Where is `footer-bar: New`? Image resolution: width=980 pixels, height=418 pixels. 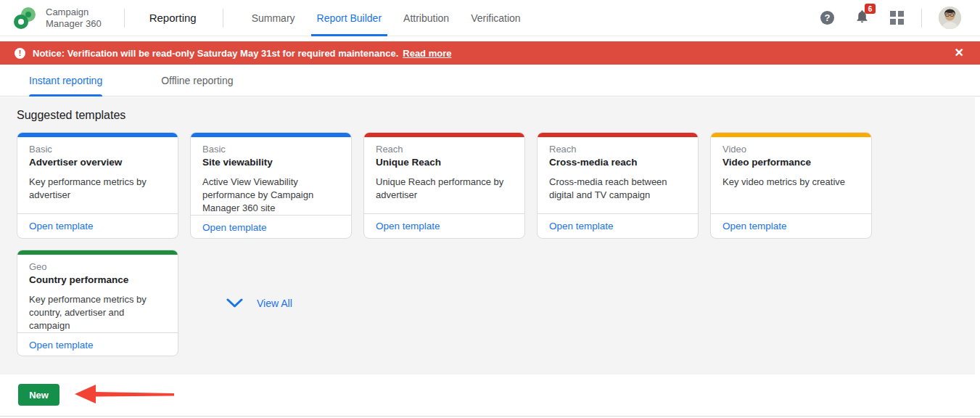 footer-bar: New is located at coordinates (490, 395).